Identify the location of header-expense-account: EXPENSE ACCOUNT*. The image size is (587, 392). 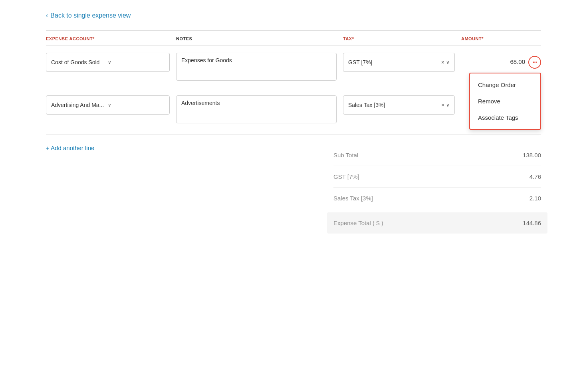
(108, 39).